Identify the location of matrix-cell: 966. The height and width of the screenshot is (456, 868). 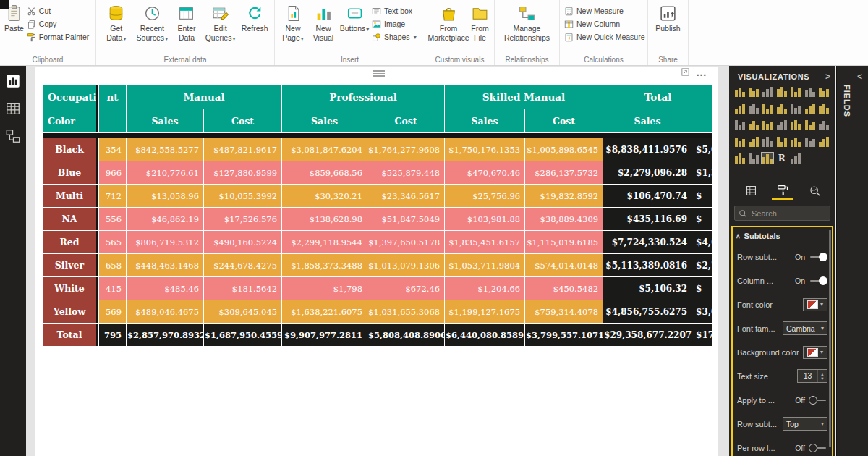
(113, 172).